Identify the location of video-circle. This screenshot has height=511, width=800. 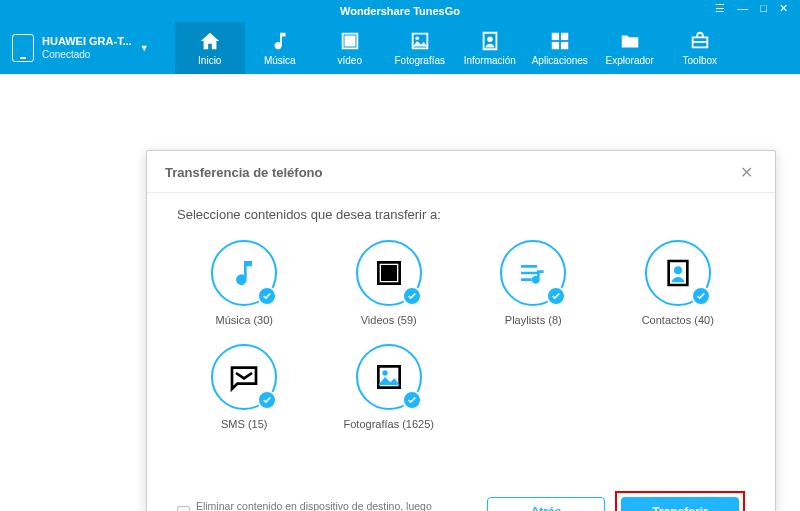
(389, 273).